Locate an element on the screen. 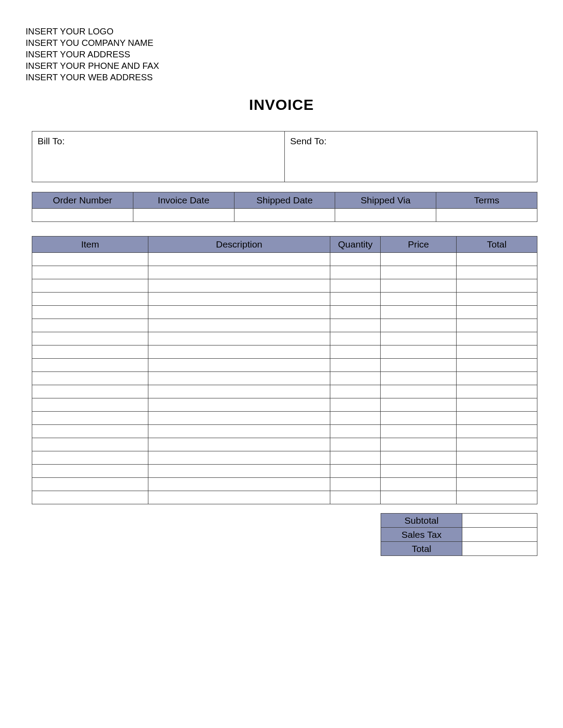 The width and height of the screenshot is (563, 728). total-value is located at coordinates (500, 549).